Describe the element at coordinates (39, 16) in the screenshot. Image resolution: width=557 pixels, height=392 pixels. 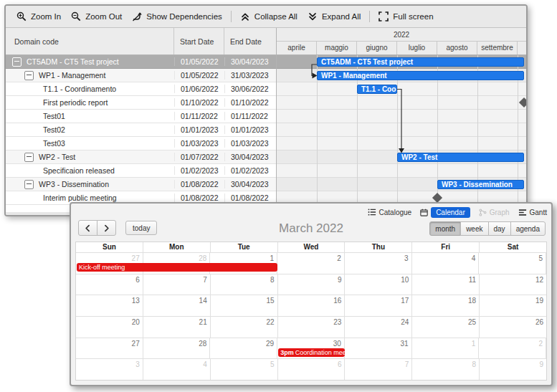
I see `toolbar-button-zoom-in: Zoom In` at that location.